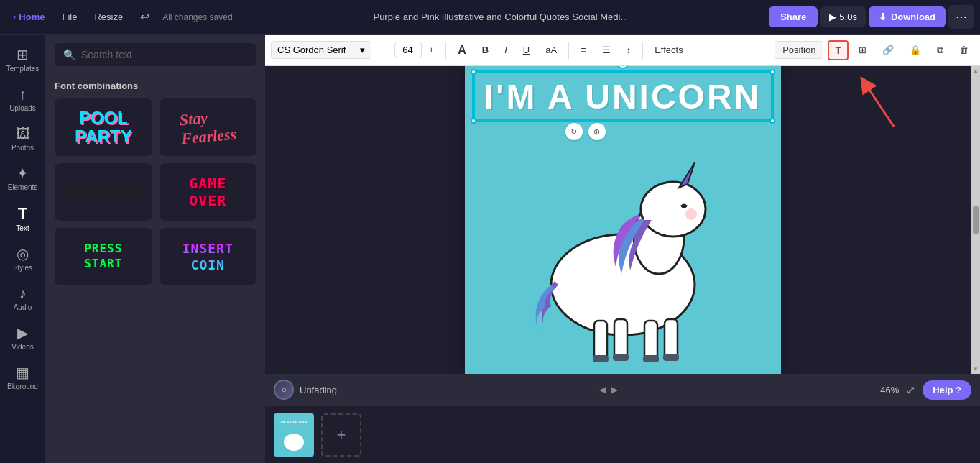 This screenshot has width=980, height=463. Describe the element at coordinates (615, 390) in the screenshot. I see `scroll-right-arrow: ▶` at that location.